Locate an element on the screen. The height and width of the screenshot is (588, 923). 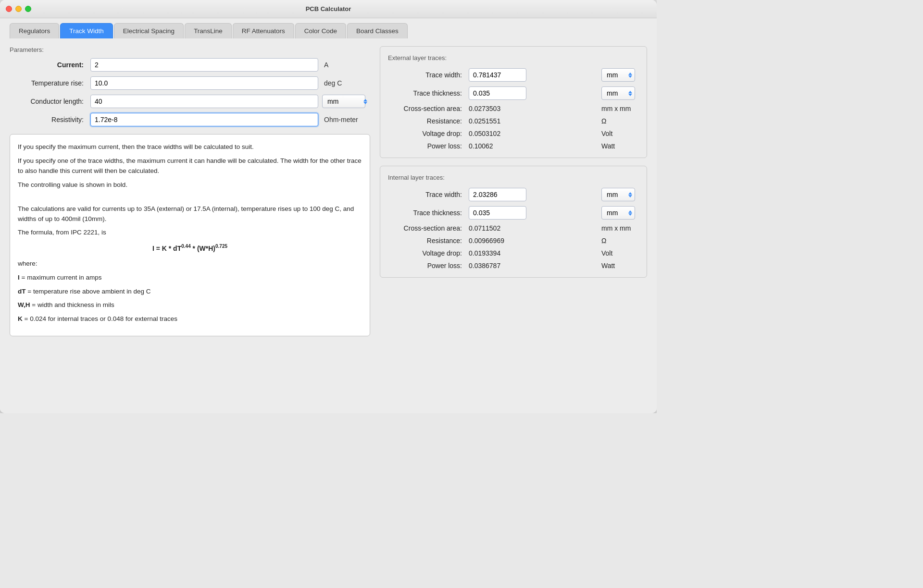
info-line-4: The calculations are valid for currents … is located at coordinates (190, 214).